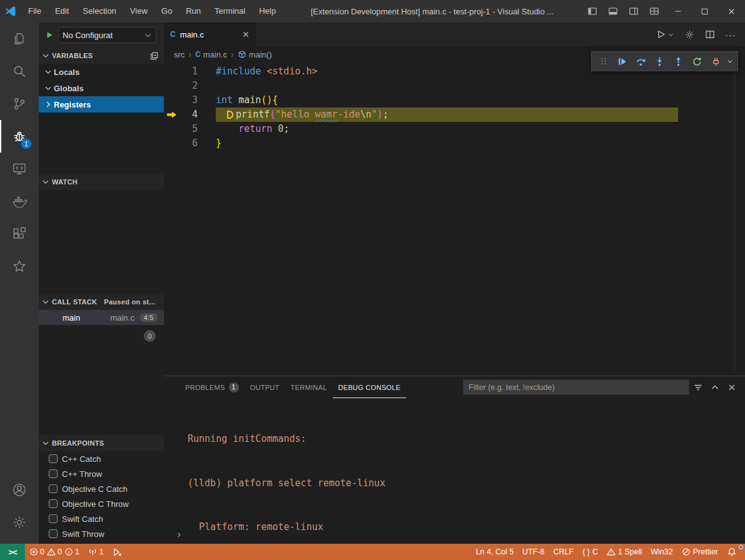 This screenshot has width=745, height=560. I want to click on variables-scope-globals: Globals, so click(101, 88).